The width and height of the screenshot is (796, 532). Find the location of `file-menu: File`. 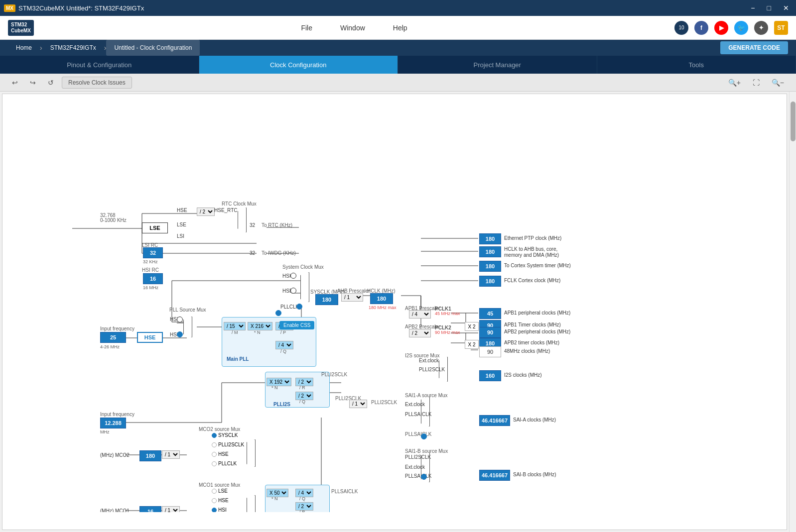

file-menu: File is located at coordinates (307, 28).